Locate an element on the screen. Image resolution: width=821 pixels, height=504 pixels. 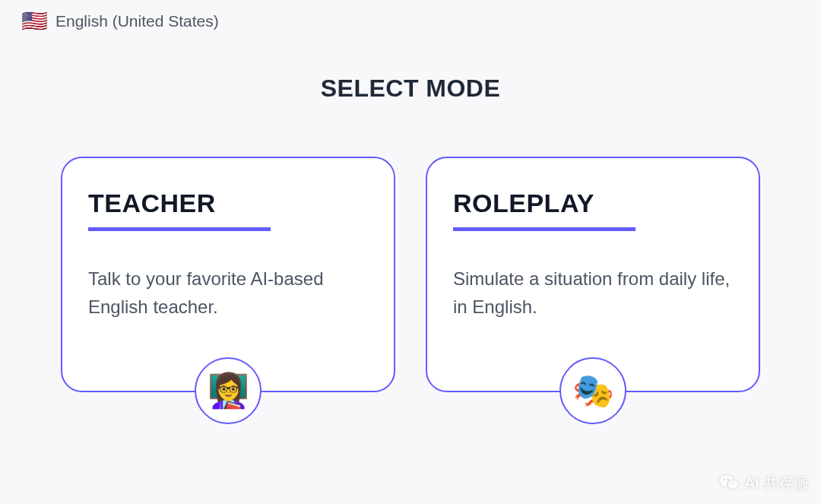
language-selector: 🇺🇸 English (United States) is located at coordinates (120, 21).